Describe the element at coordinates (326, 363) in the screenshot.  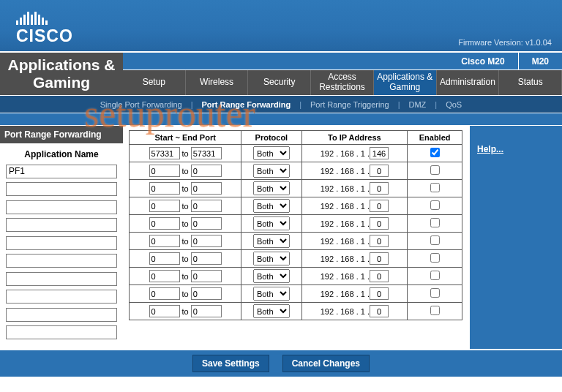
I see `cancel-changes-button: Cancel Changes` at that location.